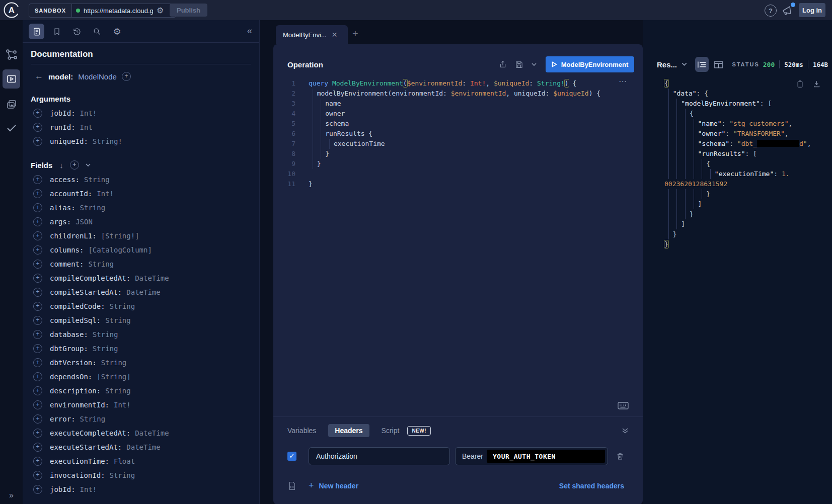 This screenshot has height=504, width=832. Describe the element at coordinates (623, 405) in the screenshot. I see `keyboard-shortcuts-icon` at that location.